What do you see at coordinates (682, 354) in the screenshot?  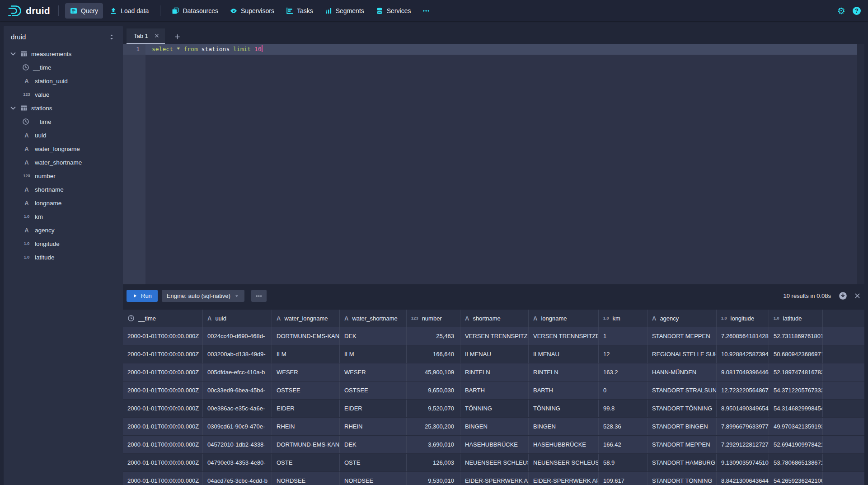 I see `cell-agency: REGIONALSTELLE SUHL` at bounding box center [682, 354].